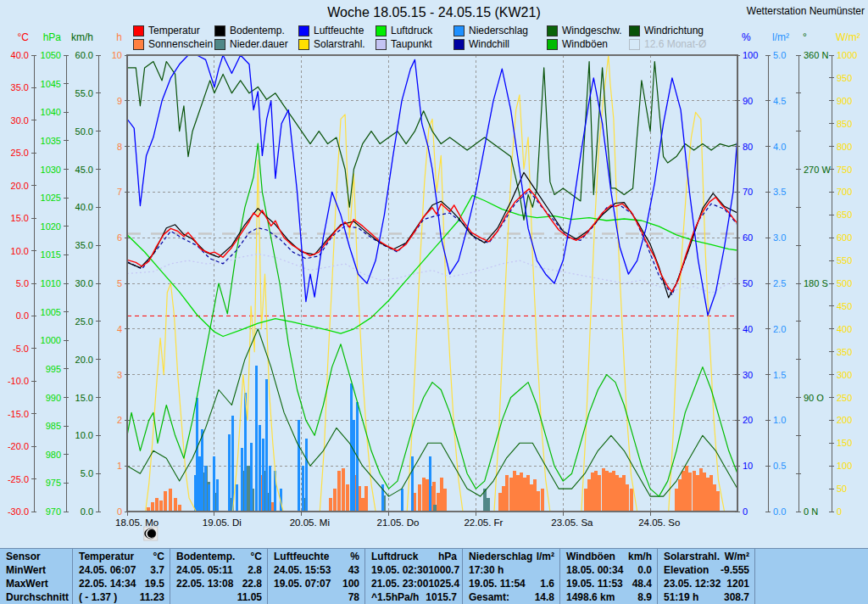 This screenshot has width=868, height=604. Describe the element at coordinates (107, 570) in the screenshot. I see `cell-timestamp: 24.05. 06:07` at that location.